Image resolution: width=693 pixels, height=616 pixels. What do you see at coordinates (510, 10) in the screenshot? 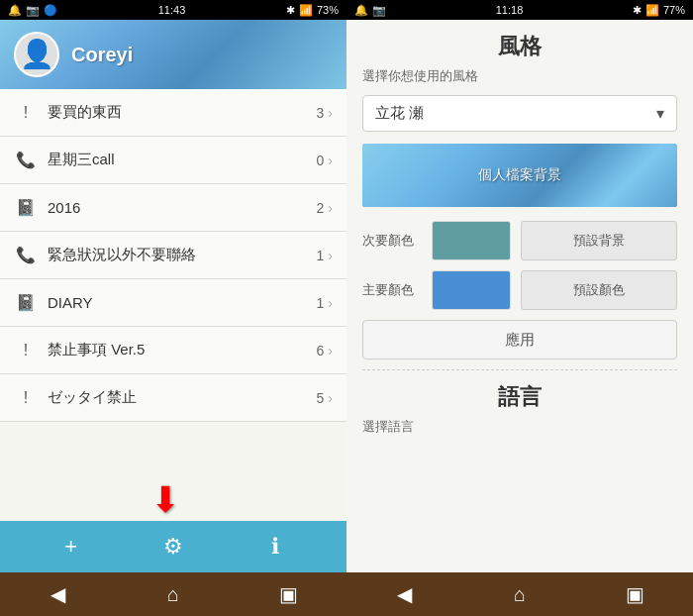
I see `right-time: 11:18` at bounding box center [510, 10].